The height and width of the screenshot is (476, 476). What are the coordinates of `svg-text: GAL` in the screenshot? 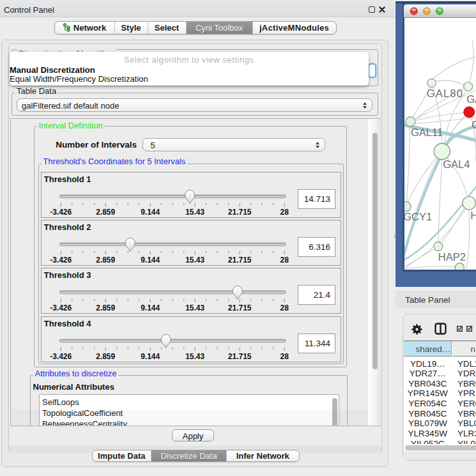 It's located at (472, 98).